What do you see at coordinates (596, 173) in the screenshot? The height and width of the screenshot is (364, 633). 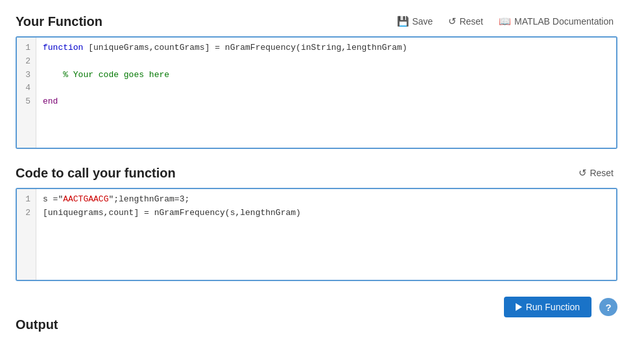 I see `call-function-toolbar: ↺ Reset` at bounding box center [596, 173].